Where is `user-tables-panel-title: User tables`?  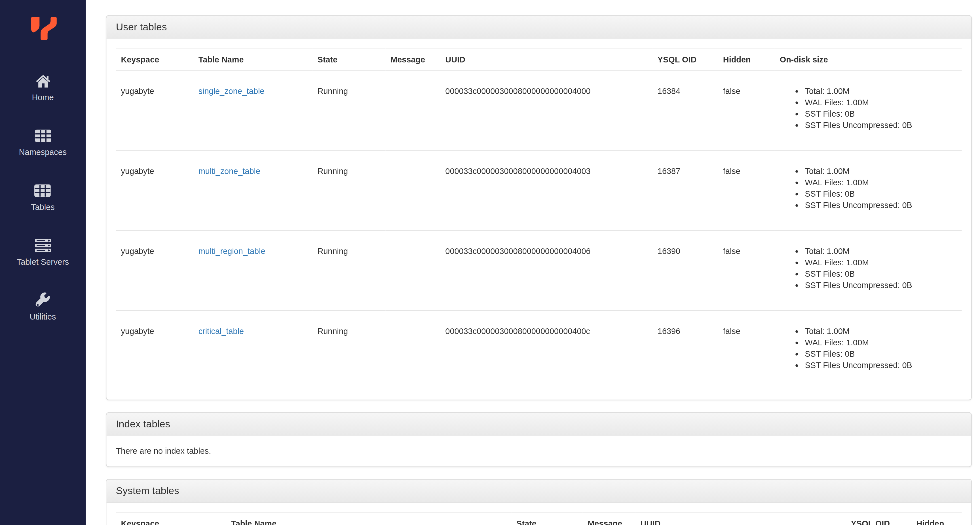 user-tables-panel-title: User tables is located at coordinates (539, 27).